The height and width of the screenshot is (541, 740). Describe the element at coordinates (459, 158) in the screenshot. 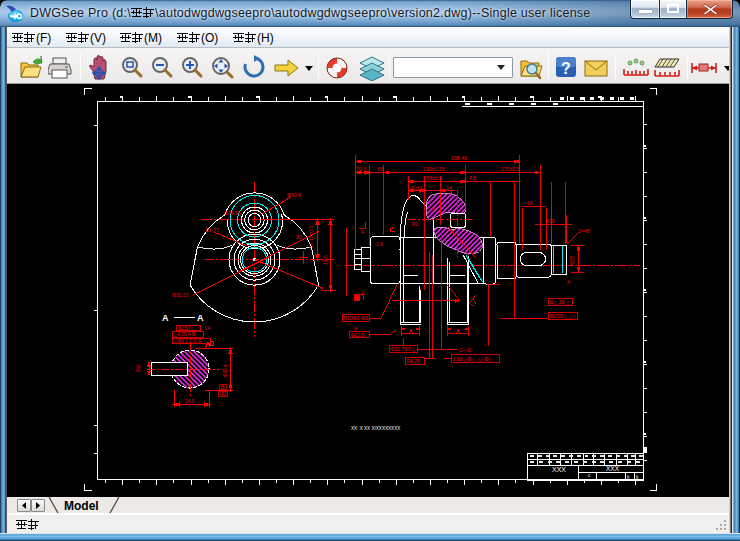

I see `svg-text: 298.48` at that location.